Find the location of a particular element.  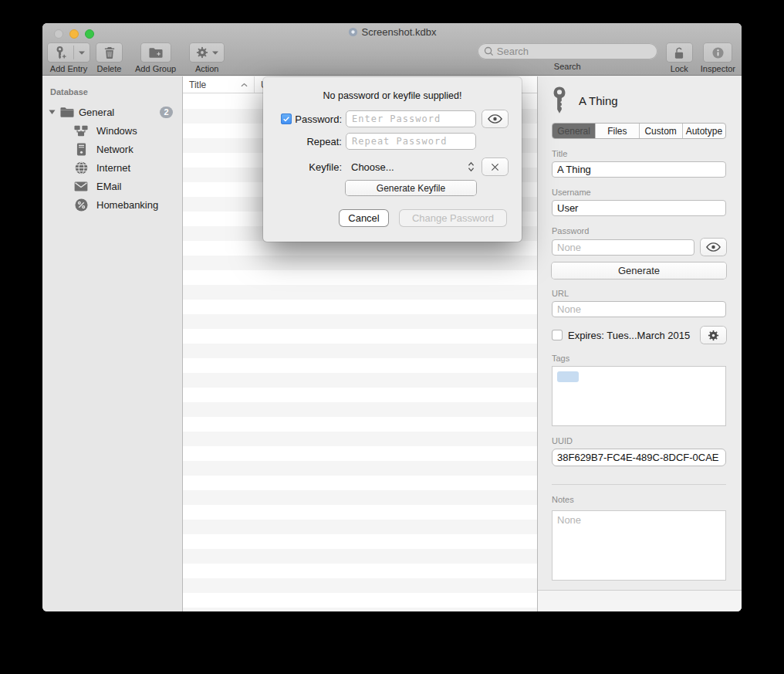

sort-ascending-icon is located at coordinates (244, 85).